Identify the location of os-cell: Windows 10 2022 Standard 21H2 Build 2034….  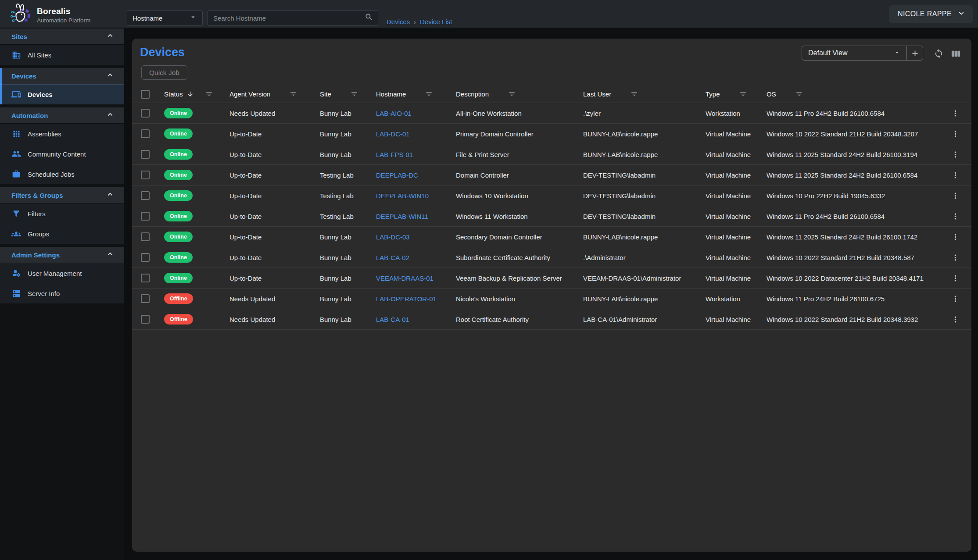
(853, 134).